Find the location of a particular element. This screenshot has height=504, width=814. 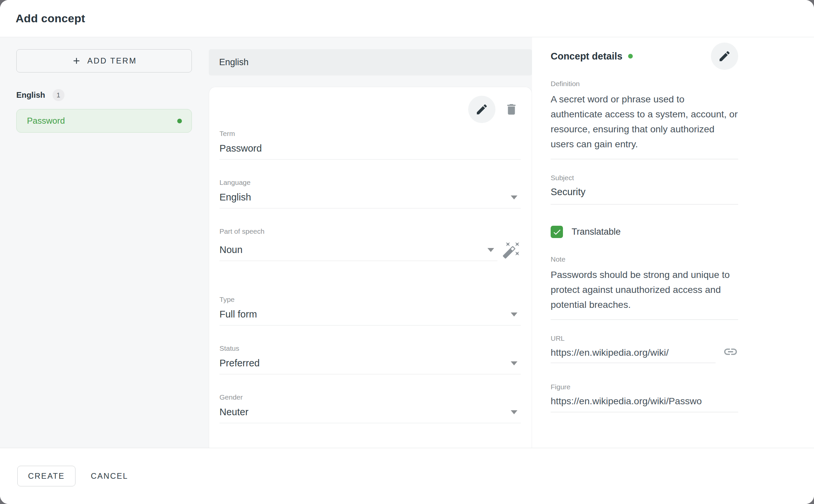

url-value: https://en.wikipedia.org/wiki/ is located at coordinates (633, 353).